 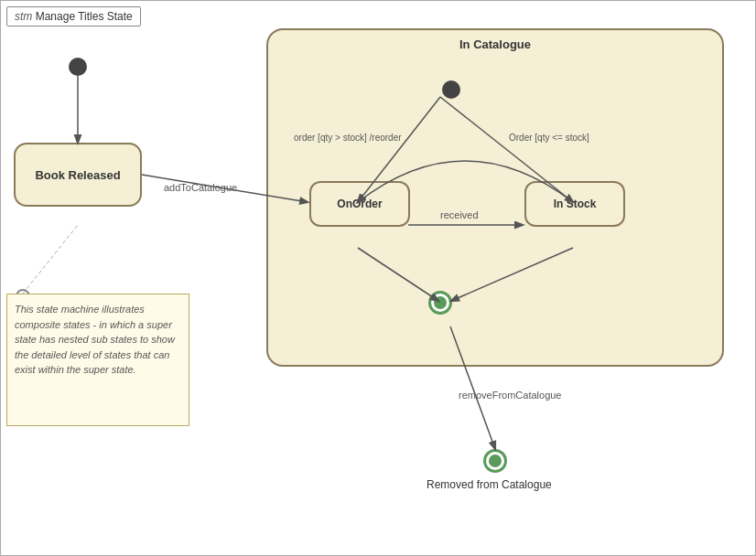 What do you see at coordinates (451, 90) in the screenshot?
I see `super-initial-state` at bounding box center [451, 90].